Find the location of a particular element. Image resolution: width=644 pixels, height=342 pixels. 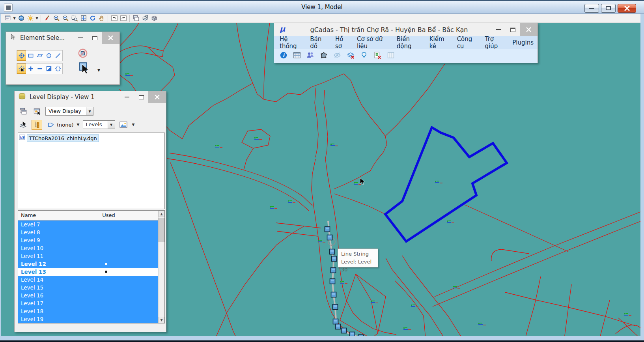

level-row: Level 15 is located at coordinates (88, 288).